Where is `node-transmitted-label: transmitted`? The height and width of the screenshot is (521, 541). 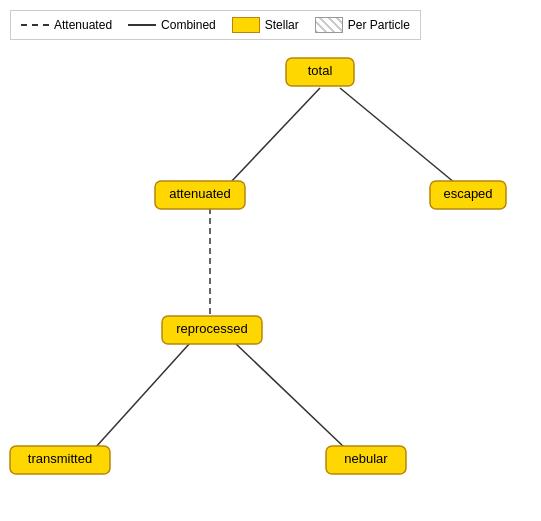 node-transmitted-label: transmitted is located at coordinates (60, 458).